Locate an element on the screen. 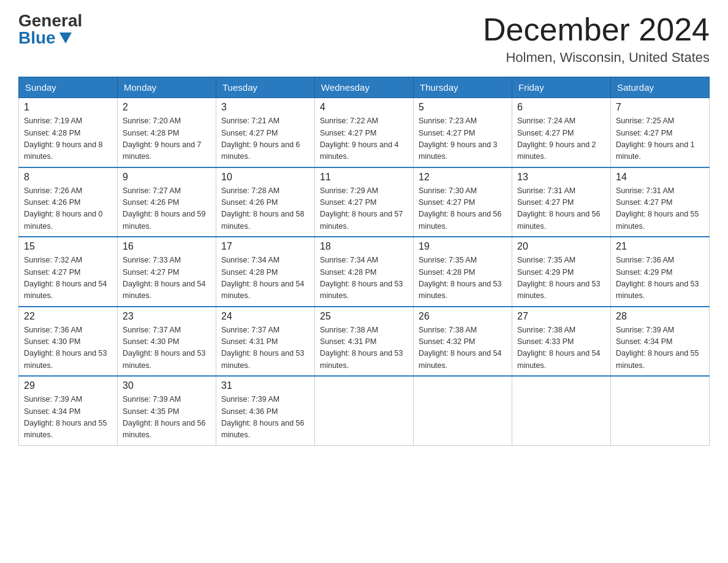  day-info: Sunrise: 7:24 AMSunset: 4:27 PMDaylight:… is located at coordinates (561, 139).